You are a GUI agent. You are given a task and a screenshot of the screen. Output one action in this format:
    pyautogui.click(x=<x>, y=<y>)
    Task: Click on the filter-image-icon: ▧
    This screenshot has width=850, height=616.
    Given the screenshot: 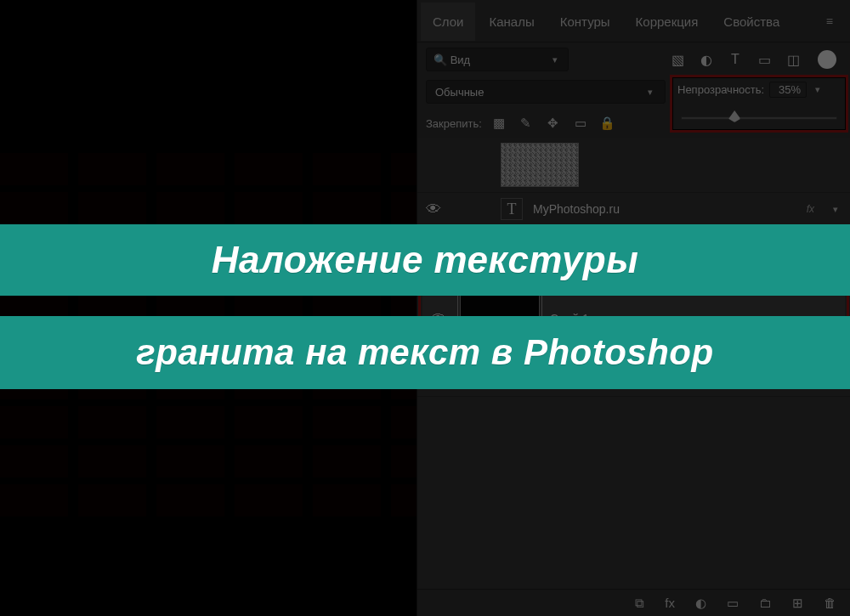 What is the action you would take?
    pyautogui.click(x=677, y=59)
    